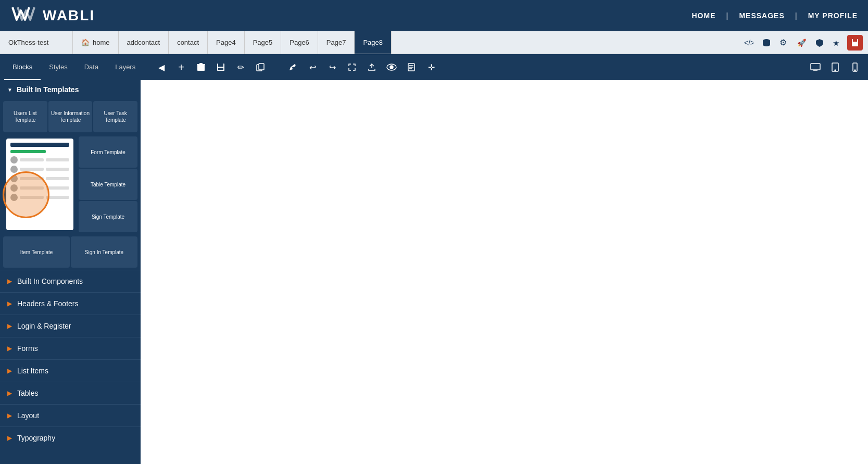 This screenshot has width=868, height=464. What do you see at coordinates (108, 217) in the screenshot?
I see `template-sign: Sign Template` at bounding box center [108, 217].